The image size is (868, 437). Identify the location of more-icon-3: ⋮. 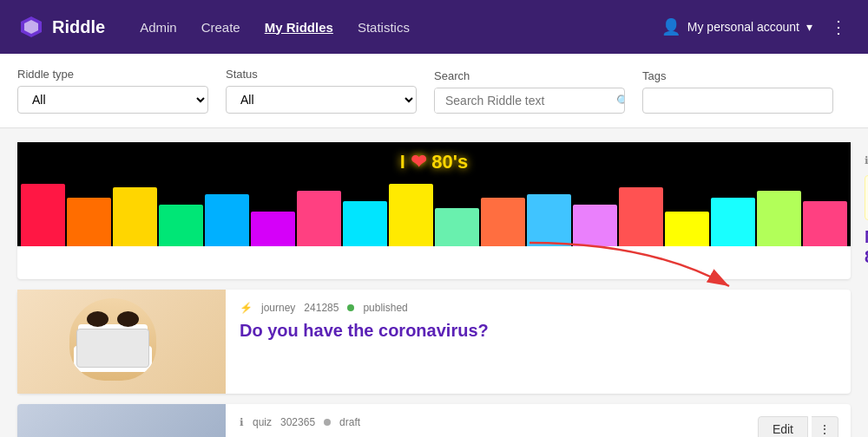
(825, 429).